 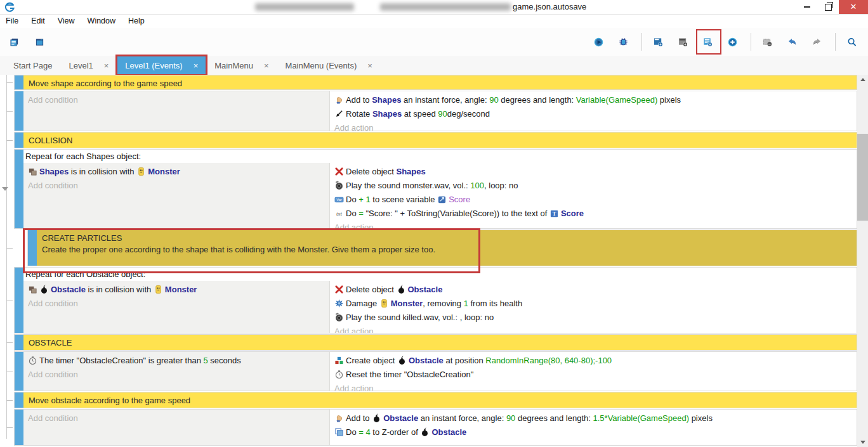 I want to click on standard-event: Add conditionAdd to Obstacle an instant …, so click(x=435, y=427).